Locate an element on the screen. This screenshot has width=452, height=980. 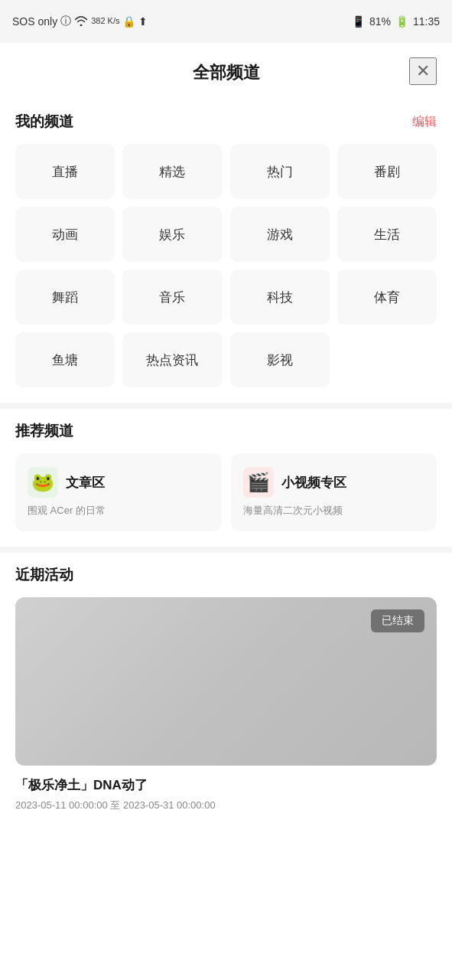
activity-badge: 已结束 is located at coordinates (398, 621).